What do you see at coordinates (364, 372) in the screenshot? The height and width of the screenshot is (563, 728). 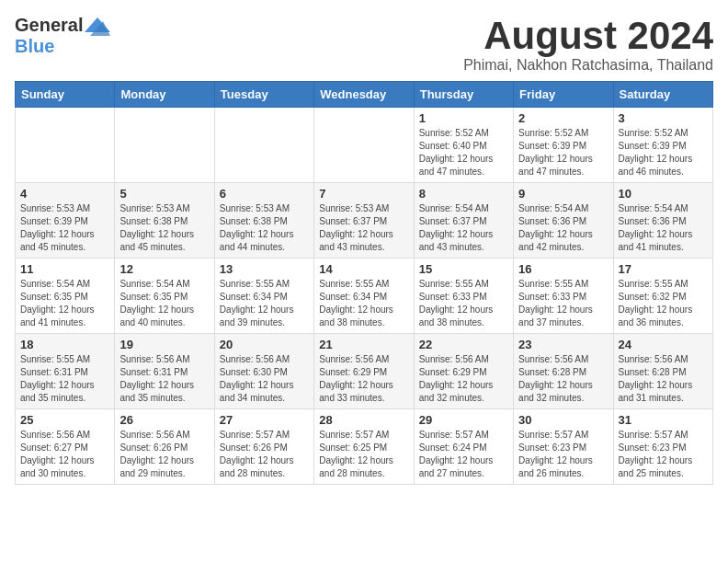 I see `calendar-week-row: 18Sunrise: 5:55 AM Sunset: 6:31 PM Dayli…` at bounding box center [364, 372].